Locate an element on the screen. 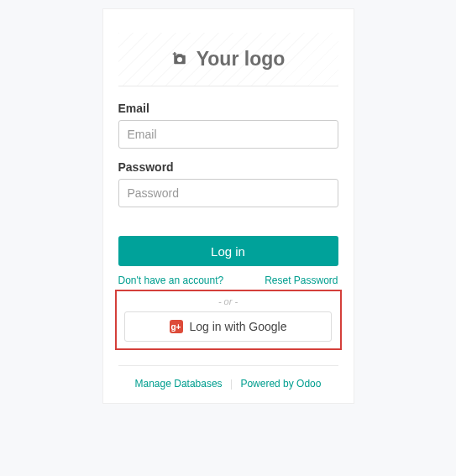  or-divider: - or - is located at coordinates (228, 301).